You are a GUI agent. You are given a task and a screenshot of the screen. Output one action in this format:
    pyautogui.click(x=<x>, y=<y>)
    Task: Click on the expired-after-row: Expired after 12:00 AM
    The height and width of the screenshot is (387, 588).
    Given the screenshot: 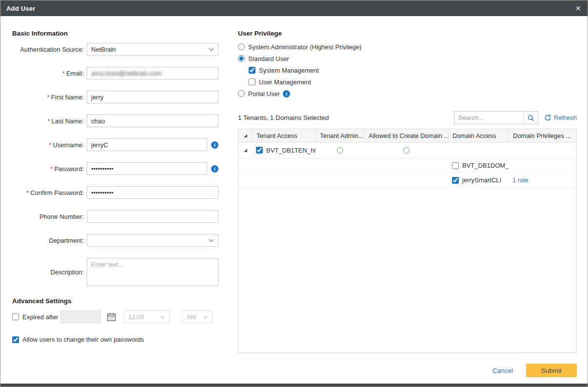 What is the action you would take?
    pyautogui.click(x=115, y=317)
    